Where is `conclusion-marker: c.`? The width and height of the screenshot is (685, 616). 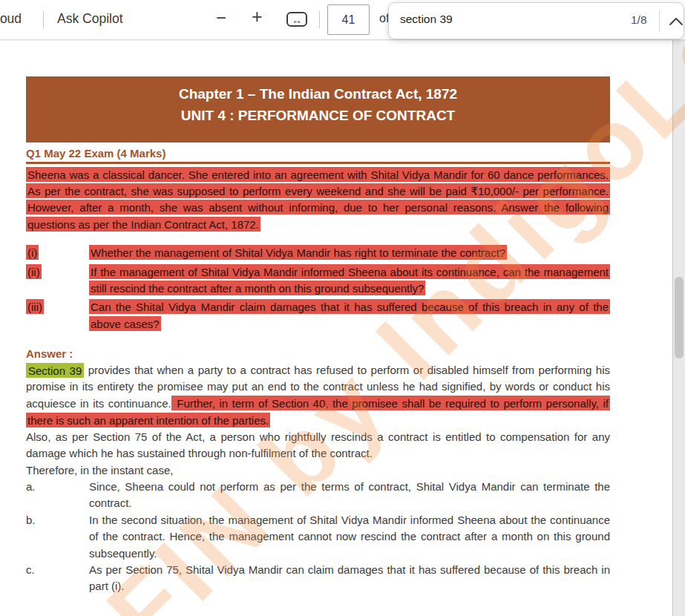 conclusion-marker: c. is located at coordinates (58, 579).